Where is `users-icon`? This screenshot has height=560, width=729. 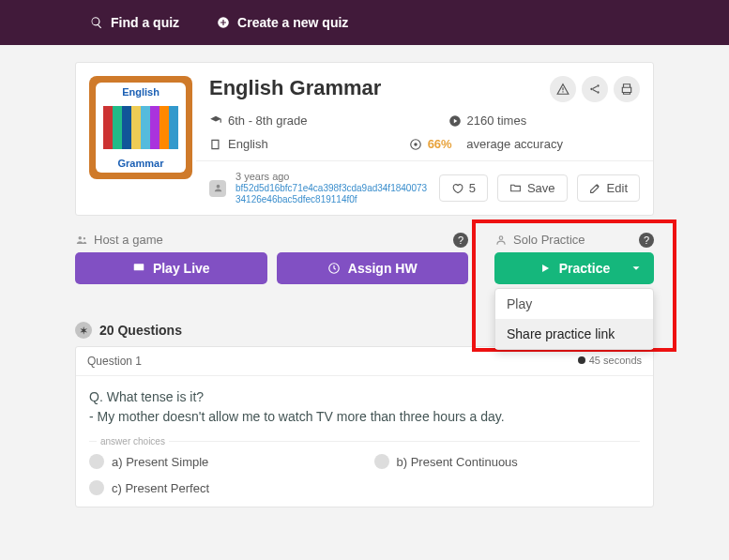
users-icon is located at coordinates (82, 240).